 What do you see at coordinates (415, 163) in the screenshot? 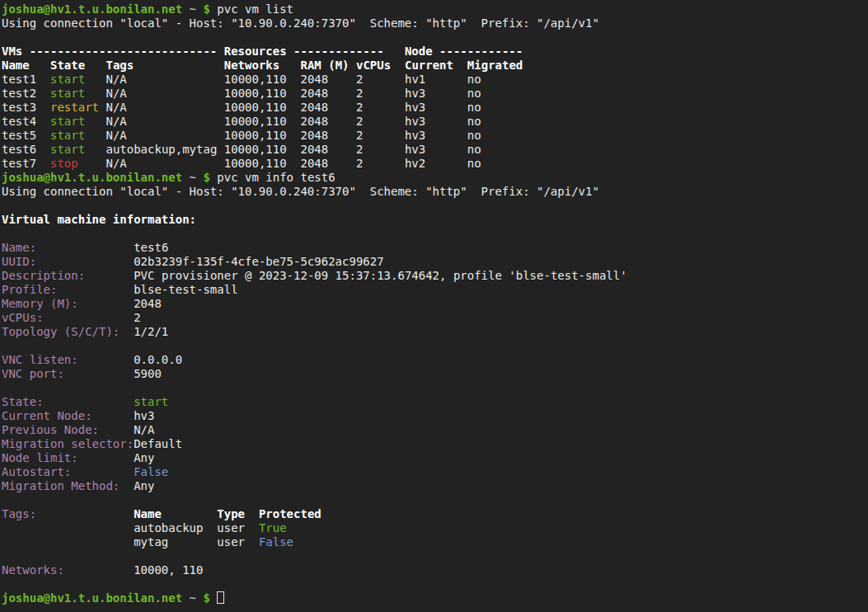
I see `vm-current: hv2` at bounding box center [415, 163].